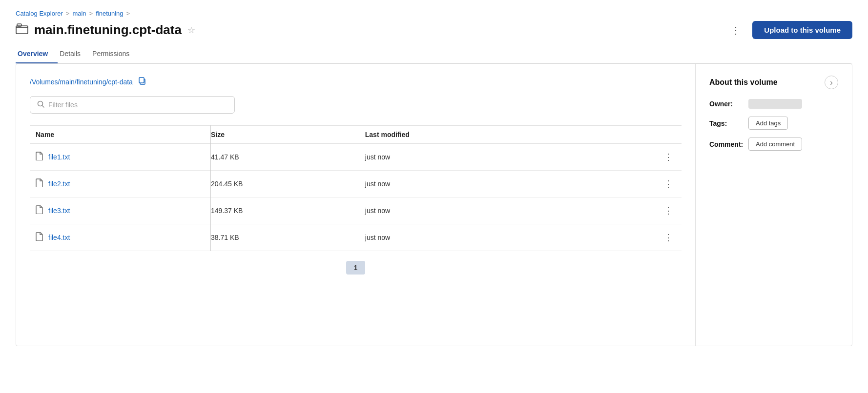 This screenshot has width=868, height=393. I want to click on owner-value-placeholder, so click(775, 104).